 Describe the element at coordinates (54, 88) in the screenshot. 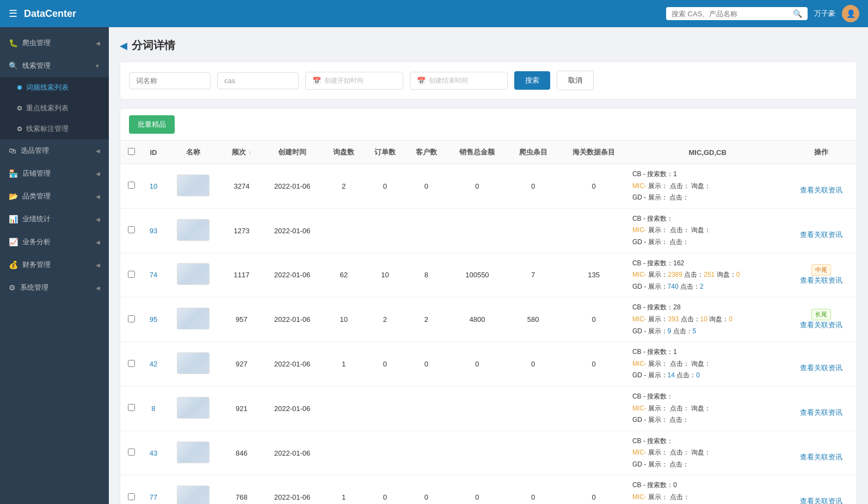

I see `sidebar-item-word-freq: 词频线索列表` at that location.